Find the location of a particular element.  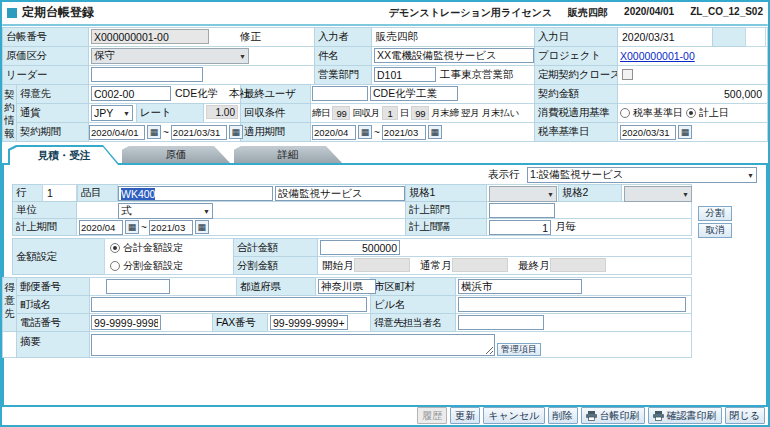

town-field is located at coordinates (229, 304).